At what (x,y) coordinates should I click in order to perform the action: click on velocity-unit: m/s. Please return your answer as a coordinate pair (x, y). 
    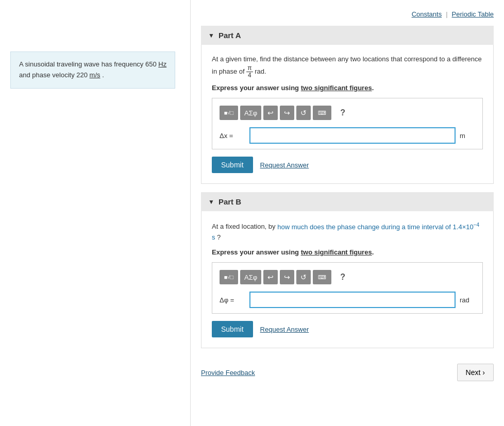
    Looking at the image, I should click on (95, 75).